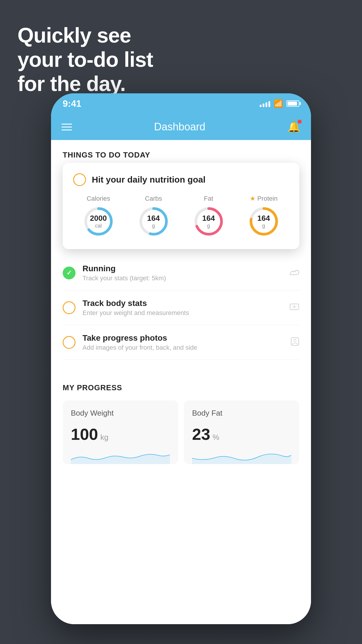 The image size is (362, 644). I want to click on progress-photos-checkbox, so click(69, 342).